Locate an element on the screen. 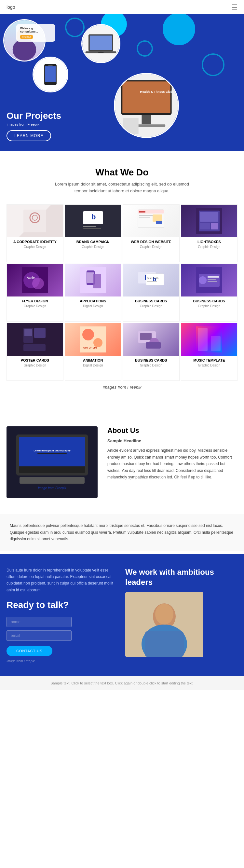 Image resolution: width=244 pixels, height=868 pixels. ready-right-title: We work with ambitious leaders is located at coordinates (181, 577).